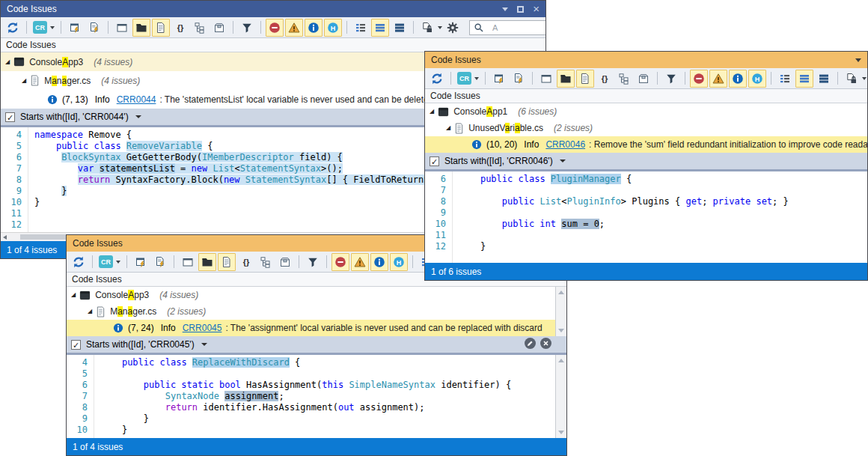 This screenshot has width=868, height=456. Describe the element at coordinates (536, 9) in the screenshot. I see `close-icon: ×` at that location.